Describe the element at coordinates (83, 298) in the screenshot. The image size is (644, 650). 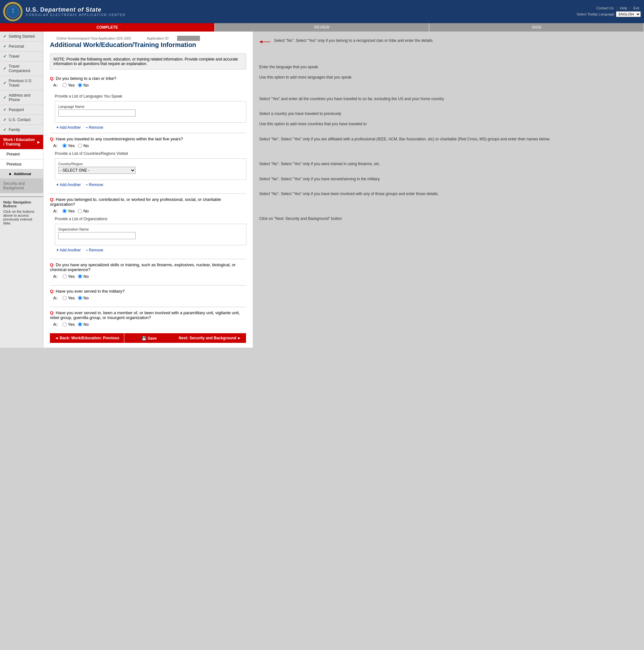
I see `q5-no-label: No` at that location.